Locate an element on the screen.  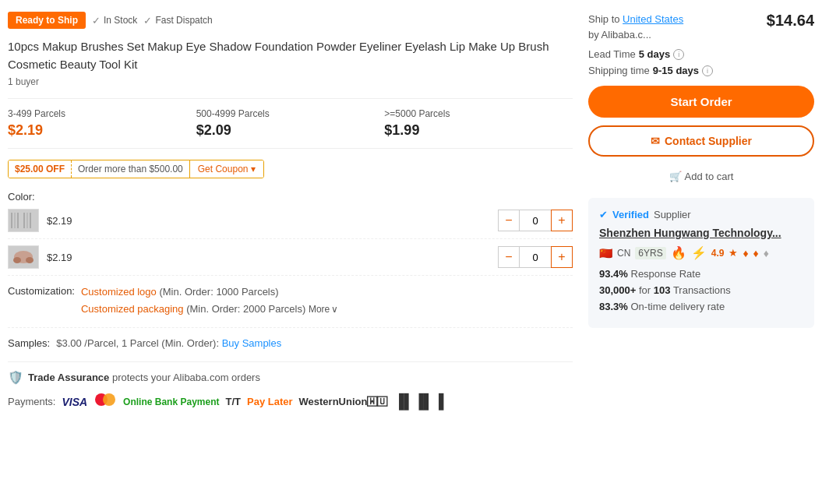
shipping-time-row: Shipping time 9-15 days i is located at coordinates (701, 70).